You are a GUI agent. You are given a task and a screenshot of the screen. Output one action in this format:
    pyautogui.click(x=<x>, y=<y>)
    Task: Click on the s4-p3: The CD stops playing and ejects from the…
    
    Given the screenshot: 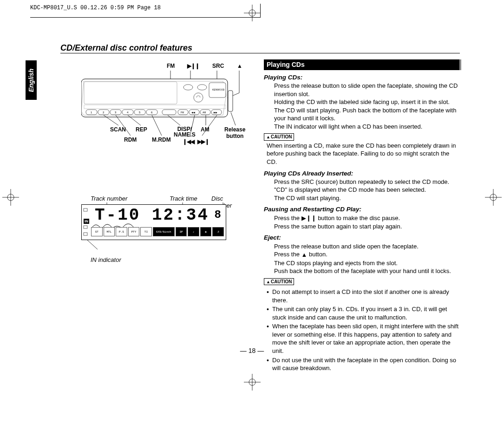 What is the action you would take?
    pyautogui.click(x=368, y=263)
    